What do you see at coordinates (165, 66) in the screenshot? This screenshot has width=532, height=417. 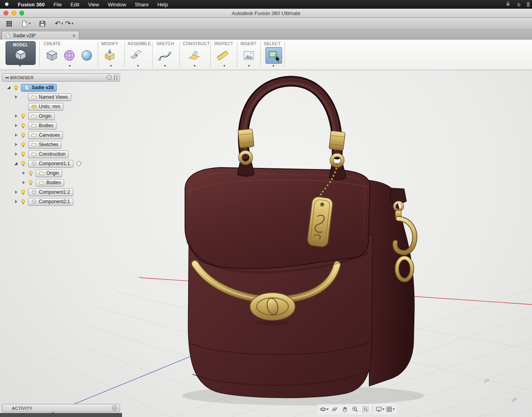 I see `sketch-dropdown-caret: ▾` at bounding box center [165, 66].